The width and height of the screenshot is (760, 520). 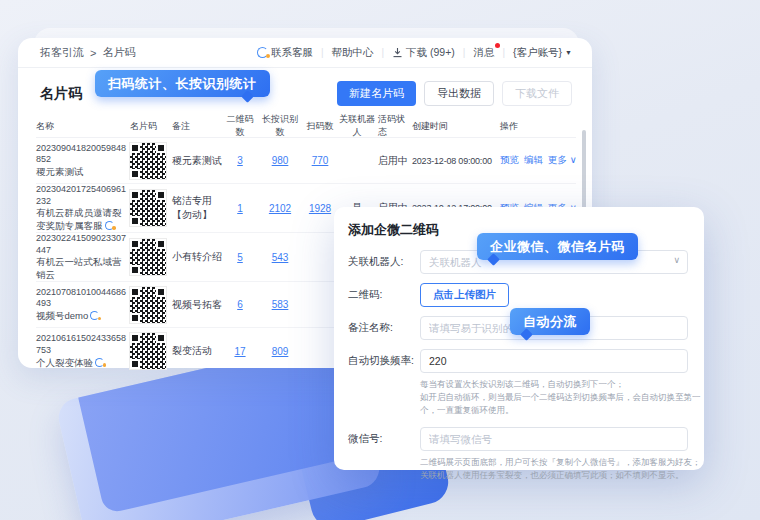 What do you see at coordinates (83, 208) in the screenshot?
I see `name-cell: 202304201725406961232 有机云群成员邀请裂变奖励专属客服` at bounding box center [83, 208].